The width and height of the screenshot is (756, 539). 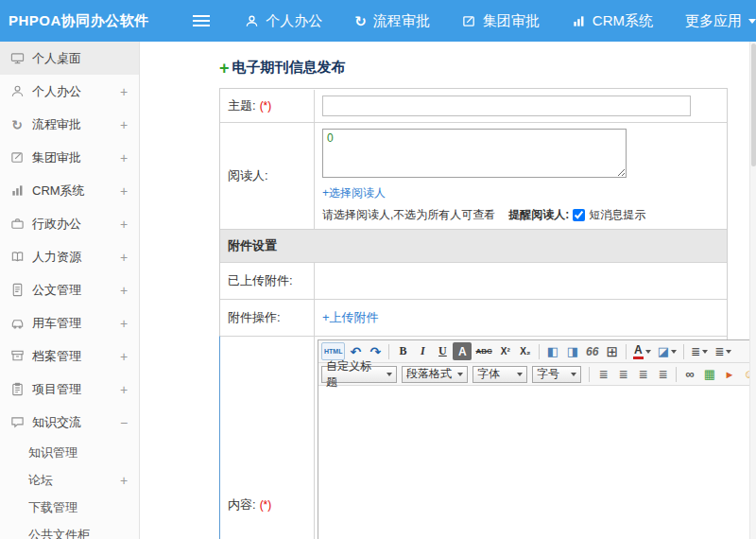 I want to click on page-title-text: 电子期刊信息发布, so click(x=289, y=68).